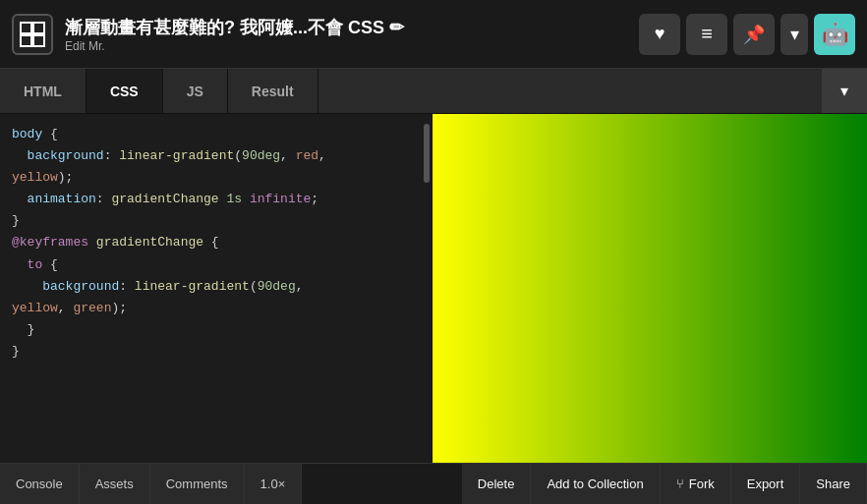 The width and height of the screenshot is (867, 504). Describe the element at coordinates (427, 153) in the screenshot. I see `scrollbar` at that location.